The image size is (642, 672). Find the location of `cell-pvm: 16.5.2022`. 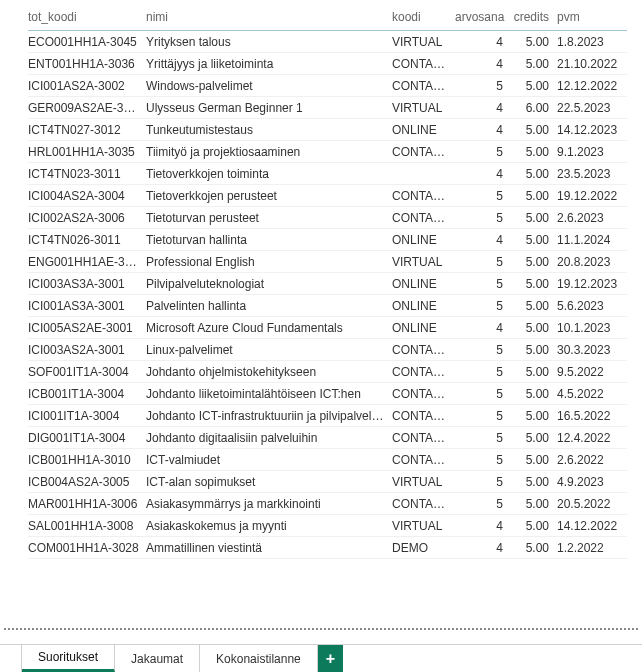

cell-pvm: 16.5.2022 is located at coordinates (592, 416).